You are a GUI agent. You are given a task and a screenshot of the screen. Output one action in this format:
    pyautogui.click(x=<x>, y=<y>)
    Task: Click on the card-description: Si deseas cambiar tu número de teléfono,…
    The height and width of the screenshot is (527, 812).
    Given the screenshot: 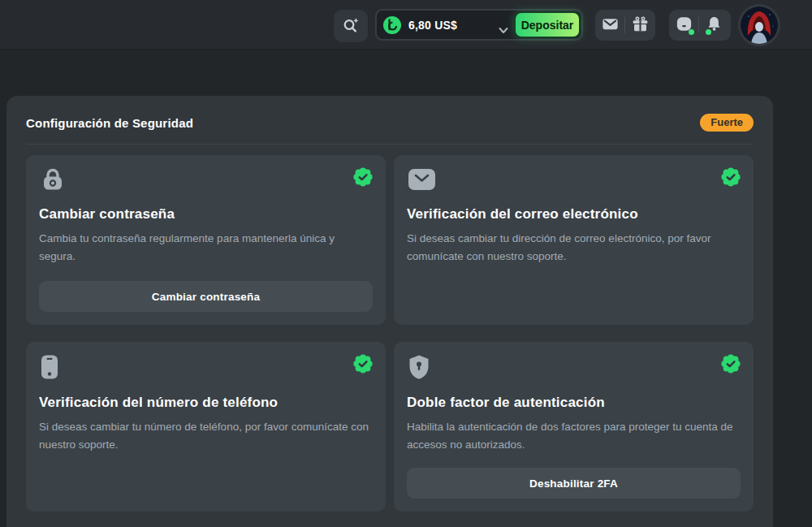 What is the action you would take?
    pyautogui.click(x=206, y=436)
    